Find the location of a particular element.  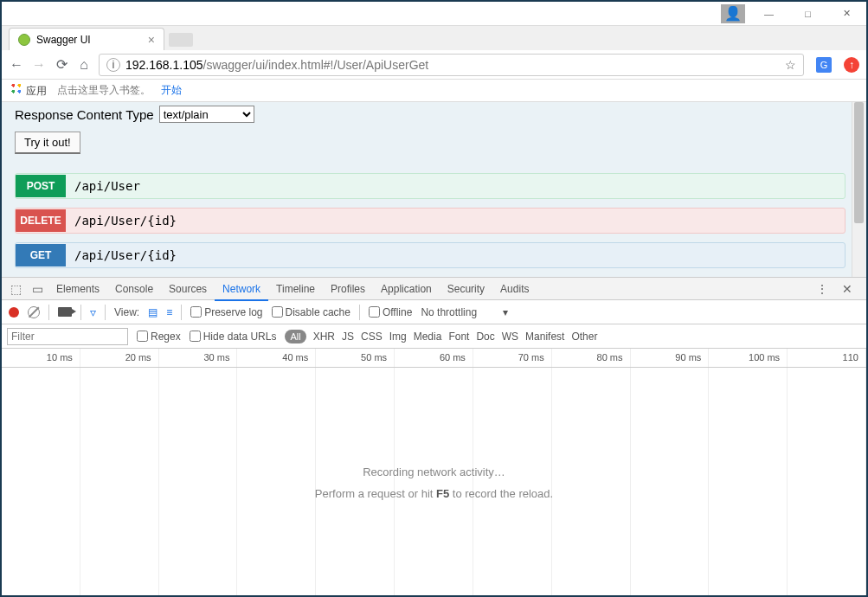

filter-type-img: Img is located at coordinates (398, 337).